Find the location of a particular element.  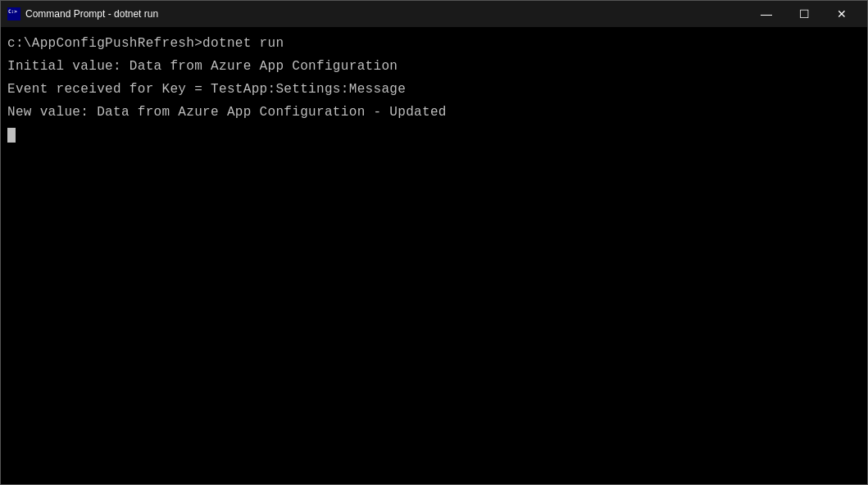

title-bar: Command Prompt - dotnet run — ☐ ✕ is located at coordinates (434, 14).